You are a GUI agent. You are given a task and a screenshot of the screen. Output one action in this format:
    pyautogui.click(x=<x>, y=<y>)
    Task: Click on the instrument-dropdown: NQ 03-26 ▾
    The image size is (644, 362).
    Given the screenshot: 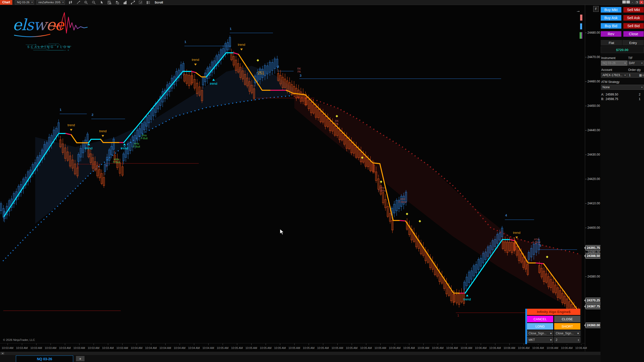 What is the action you would take?
    pyautogui.click(x=24, y=3)
    